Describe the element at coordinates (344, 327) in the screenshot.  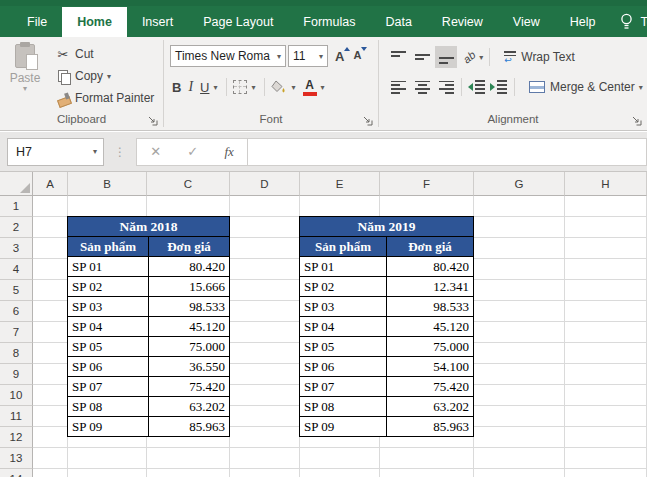
I see `product-cell: SP 04` at that location.